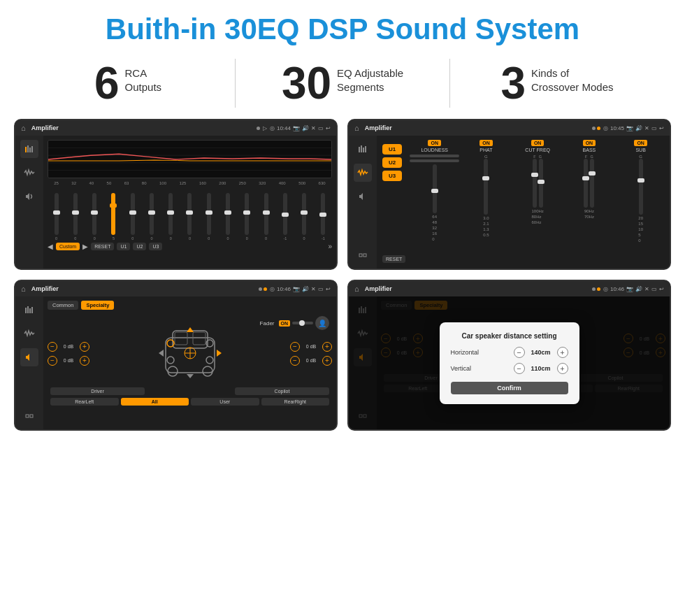 This screenshot has height=616, width=685. I want to click on btn-copilot: Copilot, so click(282, 392).